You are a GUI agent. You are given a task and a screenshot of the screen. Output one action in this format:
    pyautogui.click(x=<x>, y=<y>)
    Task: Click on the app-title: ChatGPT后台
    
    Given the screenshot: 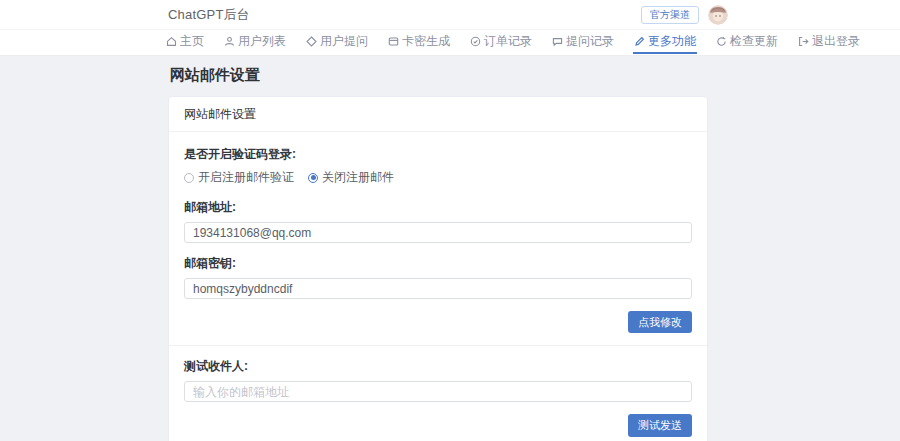 What is the action you would take?
    pyautogui.click(x=209, y=15)
    